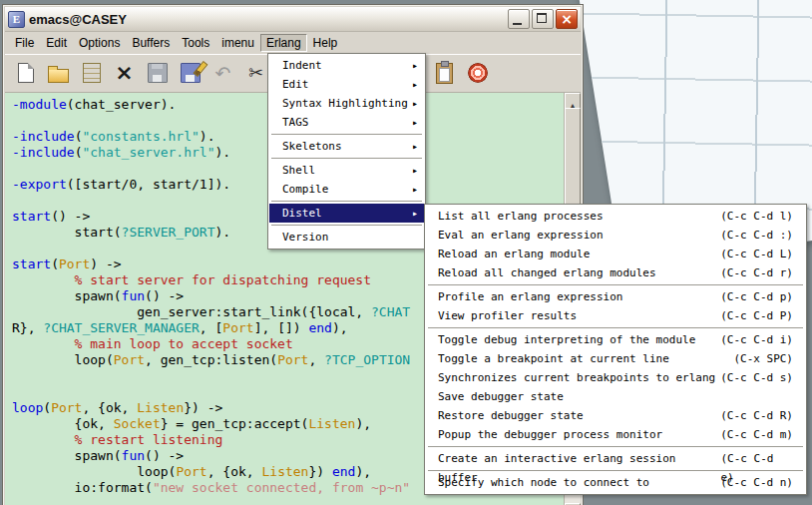 The width and height of the screenshot is (812, 505). What do you see at coordinates (461, 73) in the screenshot?
I see `toolbar-right` at bounding box center [461, 73].